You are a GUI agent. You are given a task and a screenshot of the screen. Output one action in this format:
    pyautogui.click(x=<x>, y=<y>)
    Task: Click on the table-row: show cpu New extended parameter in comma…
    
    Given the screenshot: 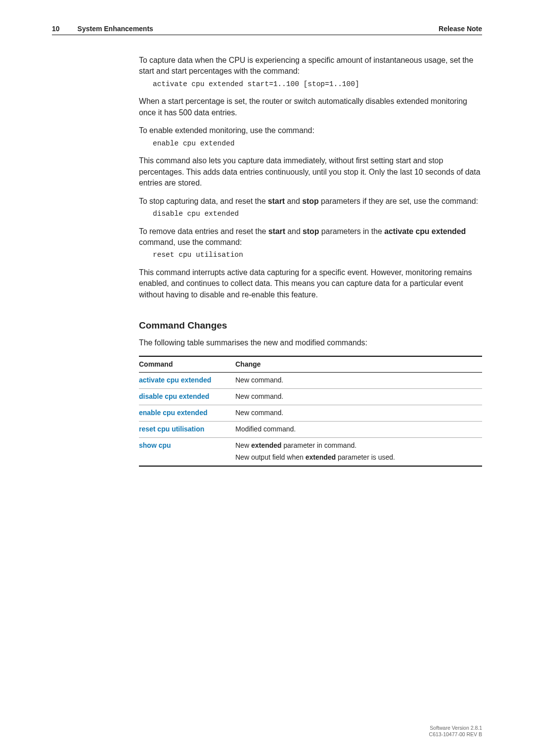 What is the action you would take?
    pyautogui.click(x=311, y=451)
    